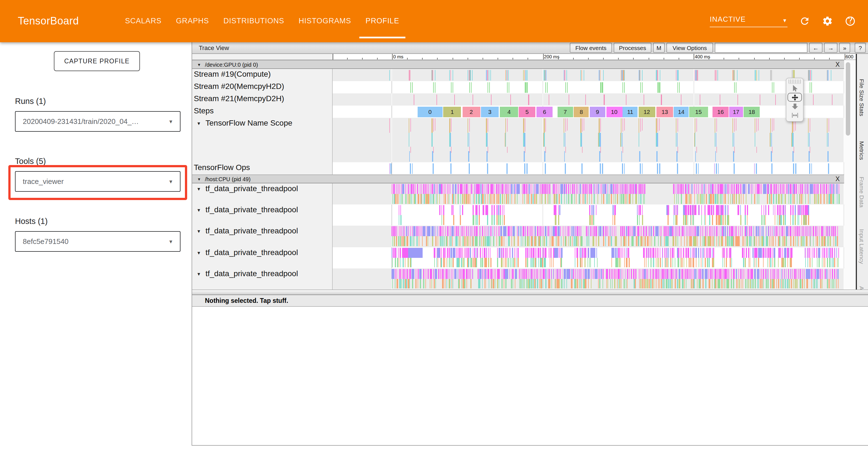  Describe the element at coordinates (848, 99) in the screenshot. I see `scrollbar-thumb` at that location.